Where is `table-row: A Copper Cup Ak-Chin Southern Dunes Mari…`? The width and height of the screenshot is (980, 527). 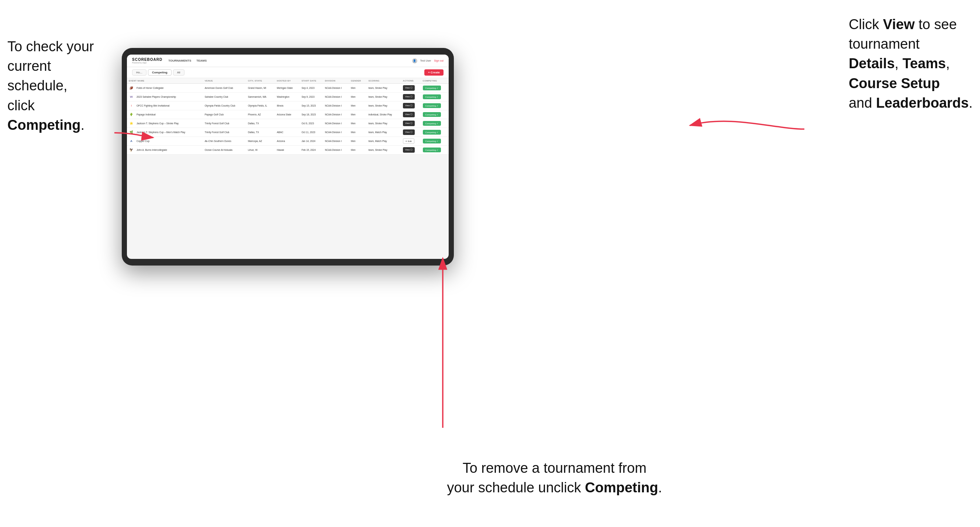 table-row: A Copper Cup Ak-Chin Southern Dunes Mari… is located at coordinates (288, 141).